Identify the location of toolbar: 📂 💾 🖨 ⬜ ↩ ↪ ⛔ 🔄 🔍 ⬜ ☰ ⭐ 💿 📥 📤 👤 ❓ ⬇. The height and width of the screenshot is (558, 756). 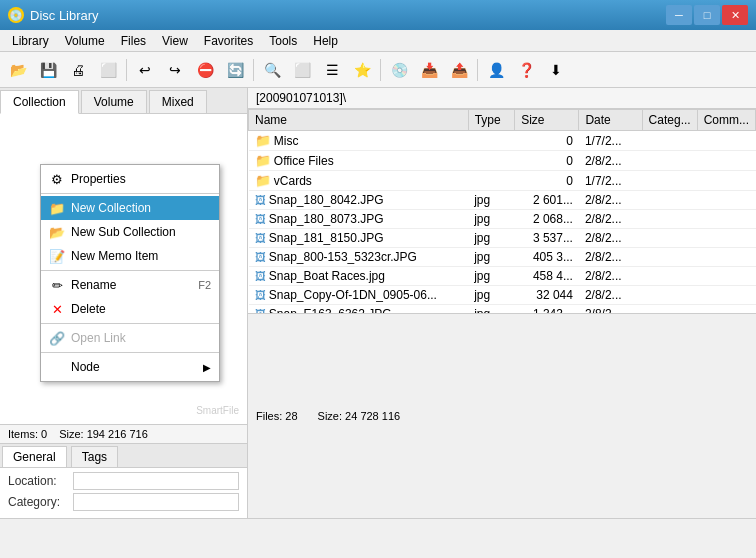
(378, 70).